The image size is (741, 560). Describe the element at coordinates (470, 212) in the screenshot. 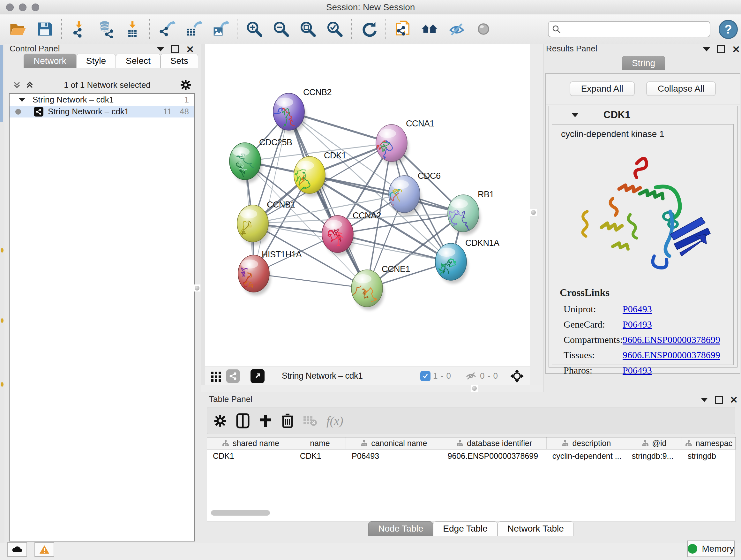

I see `network-node-rb1: RB1` at that location.